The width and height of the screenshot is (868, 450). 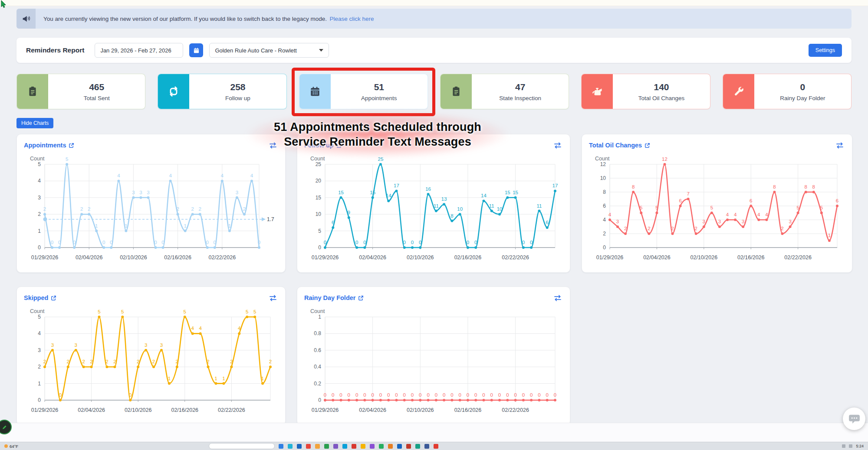 I want to click on taskbar-search, so click(x=242, y=446).